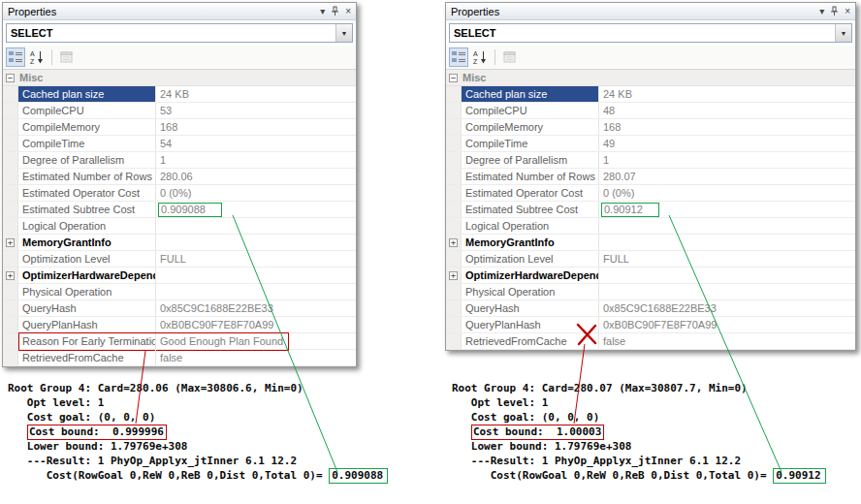 The height and width of the screenshot is (504, 861). I want to click on property-name: CompileTime, so click(87, 143).